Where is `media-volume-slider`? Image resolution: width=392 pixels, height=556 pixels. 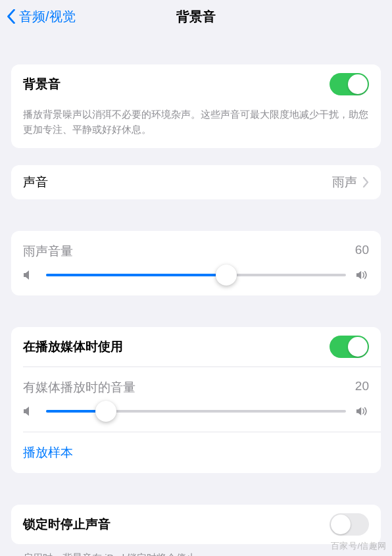
media-volume-slider is located at coordinates (196, 411).